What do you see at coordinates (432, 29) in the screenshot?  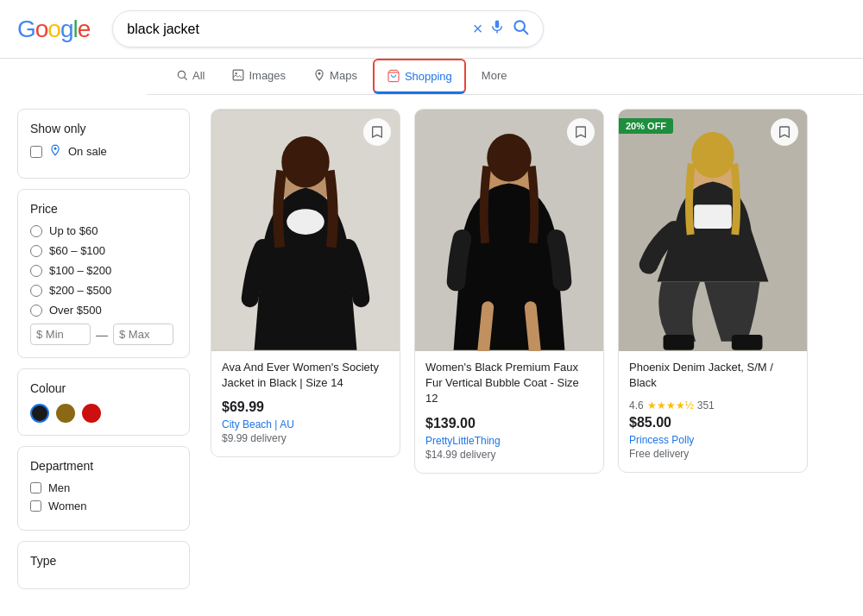 I see `header: Google ×` at bounding box center [432, 29].